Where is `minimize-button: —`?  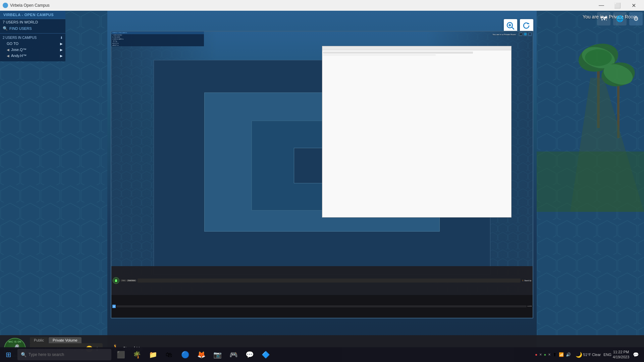 minimize-button: — is located at coordinates (601, 5).